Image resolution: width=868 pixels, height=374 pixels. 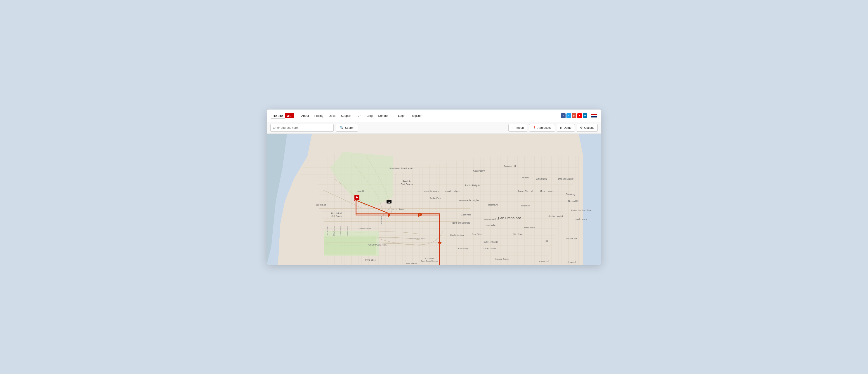 What do you see at coordinates (327, 231) in the screenshot?
I see `svg-text: 4th Avenue` at bounding box center [327, 231].